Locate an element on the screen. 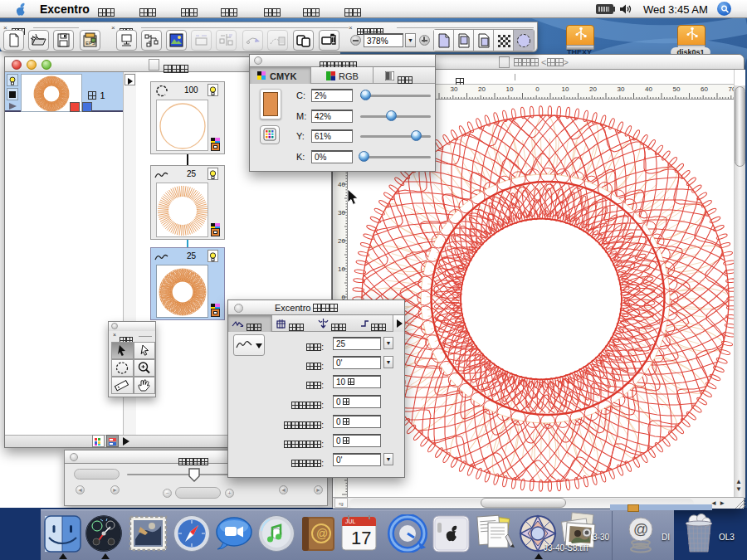 This screenshot has width=747, height=560. svg-text: 17 is located at coordinates (361, 538).